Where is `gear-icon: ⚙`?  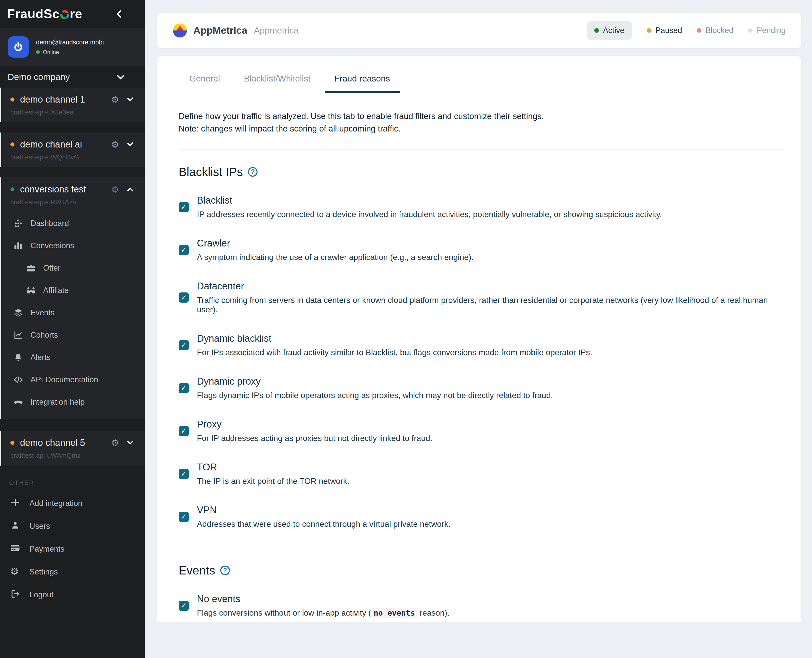
gear-icon: ⚙ is located at coordinates (16, 572).